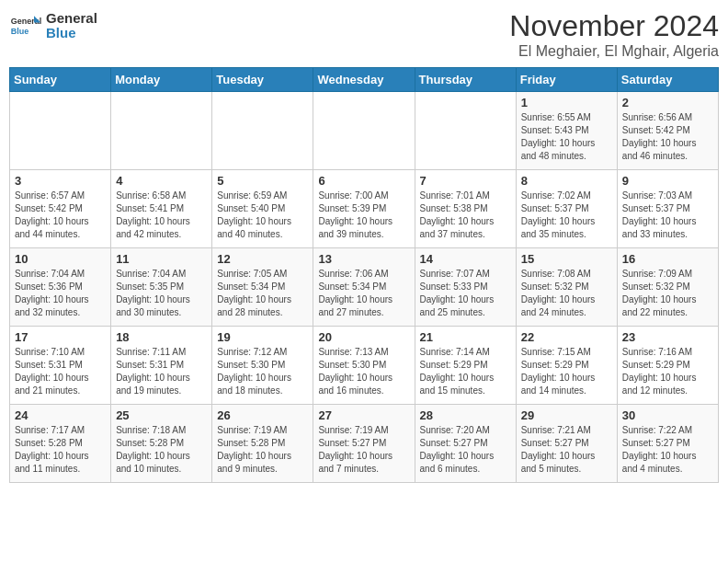 This screenshot has height=563, width=728. What do you see at coordinates (61, 337) in the screenshot?
I see `day-number: 17` at bounding box center [61, 337].